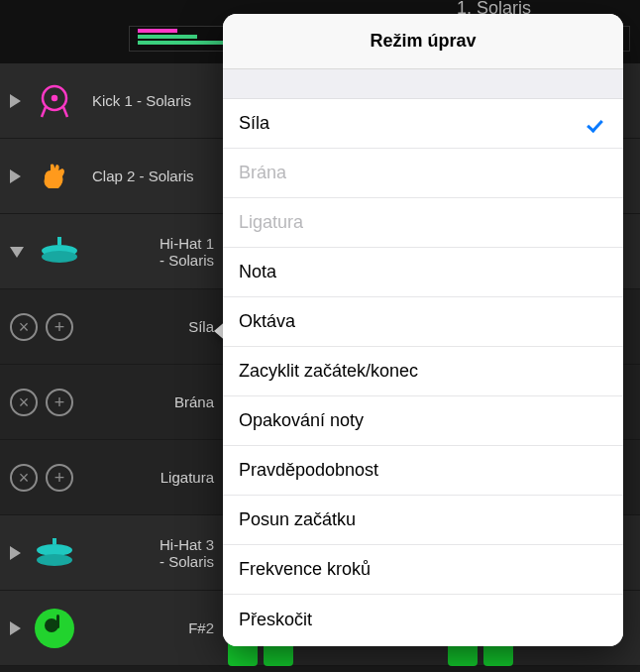 Image resolution: width=640 pixels, height=672 pixels. What do you see at coordinates (267, 321) in the screenshot?
I see `option-label: Oktáva` at bounding box center [267, 321].